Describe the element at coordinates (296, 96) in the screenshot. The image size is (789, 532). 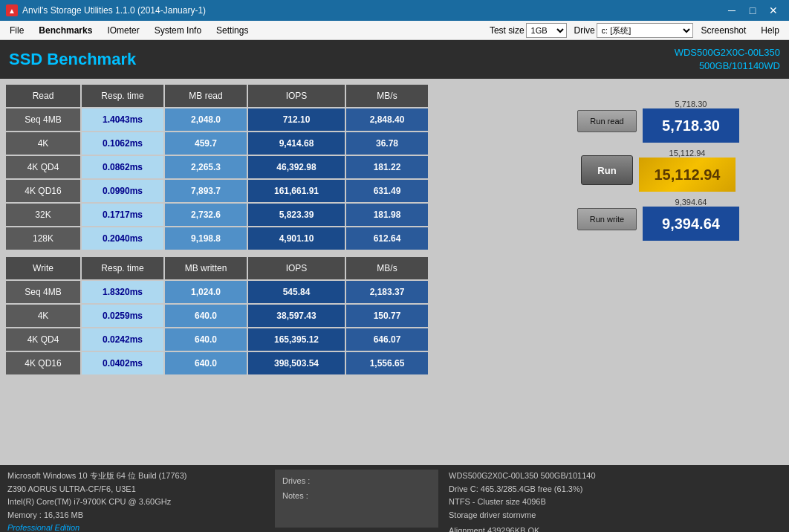
I see `read-iops-header: IOPS` at that location.